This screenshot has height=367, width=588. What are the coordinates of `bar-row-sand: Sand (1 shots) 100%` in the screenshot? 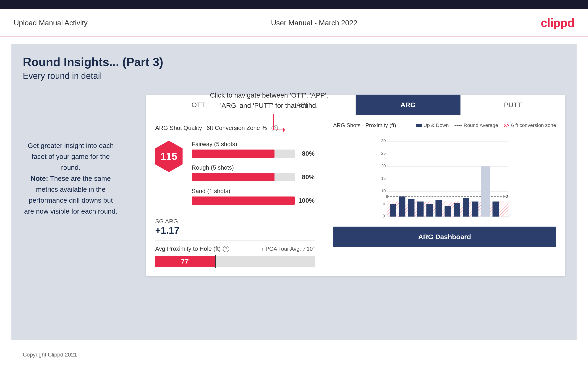 It's located at (253, 196).